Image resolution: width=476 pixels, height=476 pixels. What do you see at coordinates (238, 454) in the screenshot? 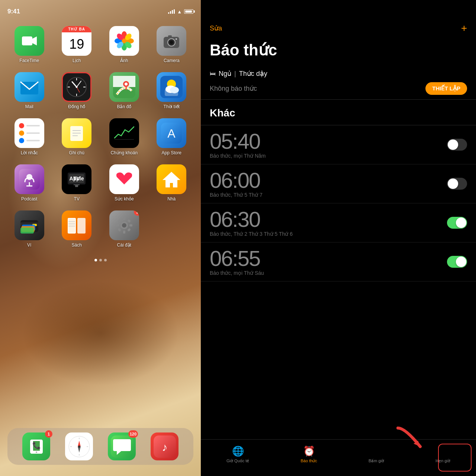
I see `tab-world-clock: 🌐 Giờ Quốc tế` at bounding box center [238, 454].